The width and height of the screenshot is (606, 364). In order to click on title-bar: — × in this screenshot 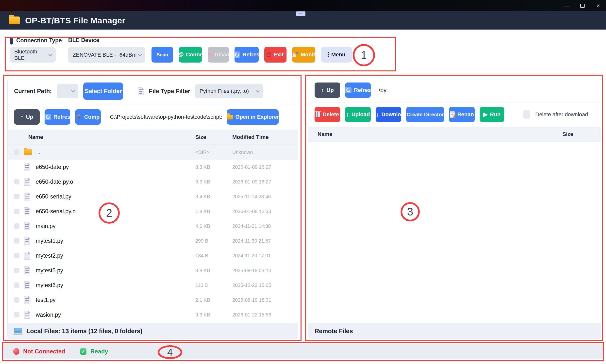, I will do `click(303, 6)`.